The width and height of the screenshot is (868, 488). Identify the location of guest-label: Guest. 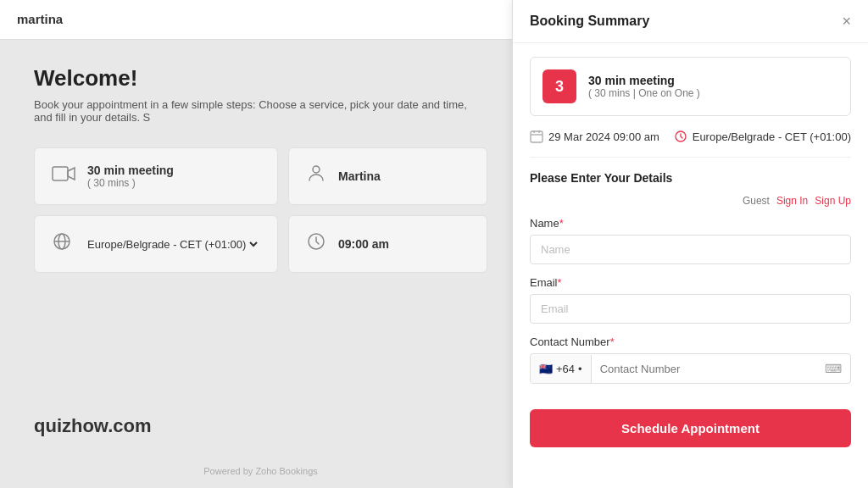
(756, 201).